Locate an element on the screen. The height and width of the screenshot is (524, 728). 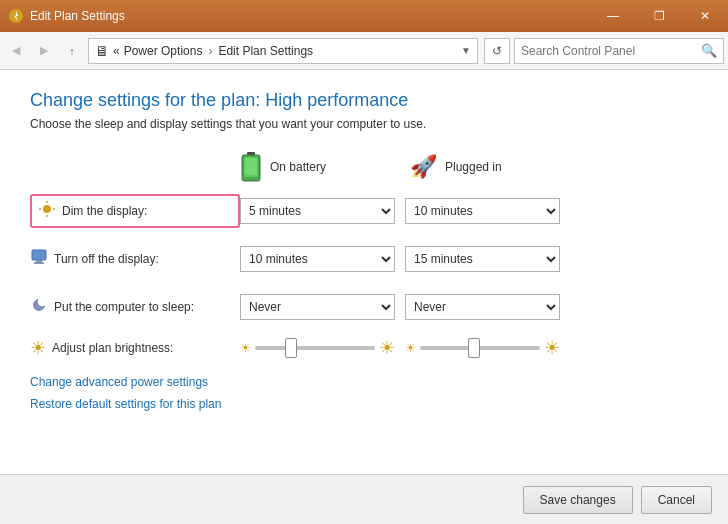
label-area-sleep: Put the computer to sleep: is located at coordinates (135, 307).